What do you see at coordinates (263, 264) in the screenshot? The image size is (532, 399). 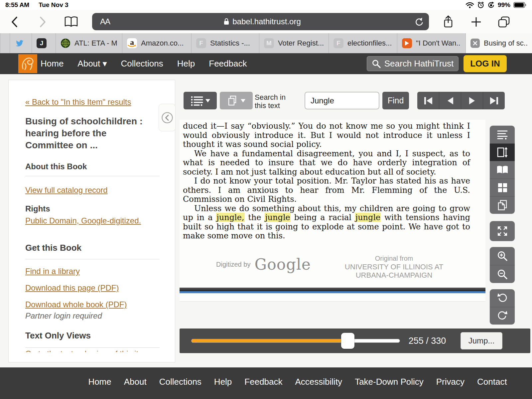 I see `digitized-by-google: Digitized by Google` at bounding box center [263, 264].